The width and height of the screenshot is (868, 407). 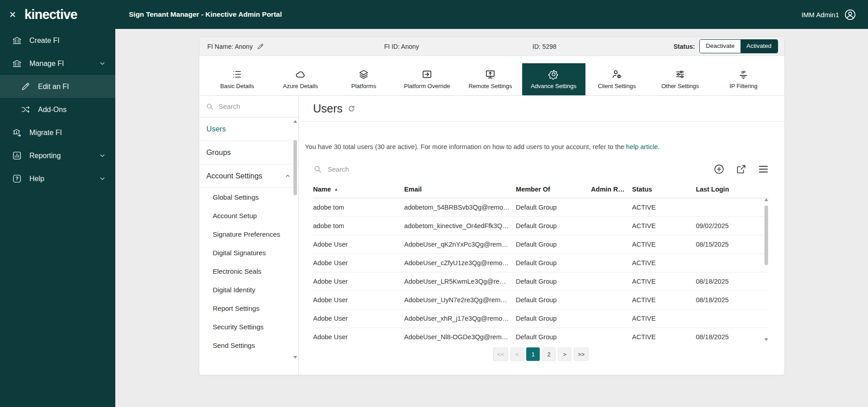 I want to click on table-scrollbar, so click(x=766, y=270).